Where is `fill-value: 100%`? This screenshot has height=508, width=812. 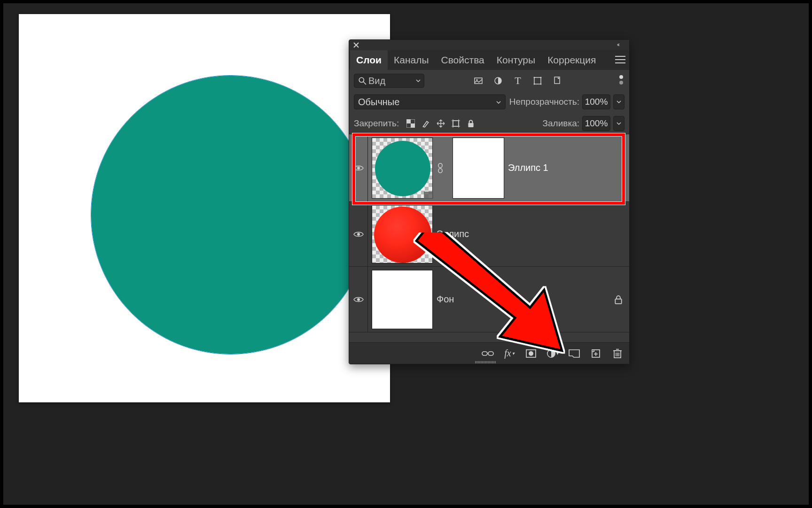 fill-value: 100% is located at coordinates (596, 123).